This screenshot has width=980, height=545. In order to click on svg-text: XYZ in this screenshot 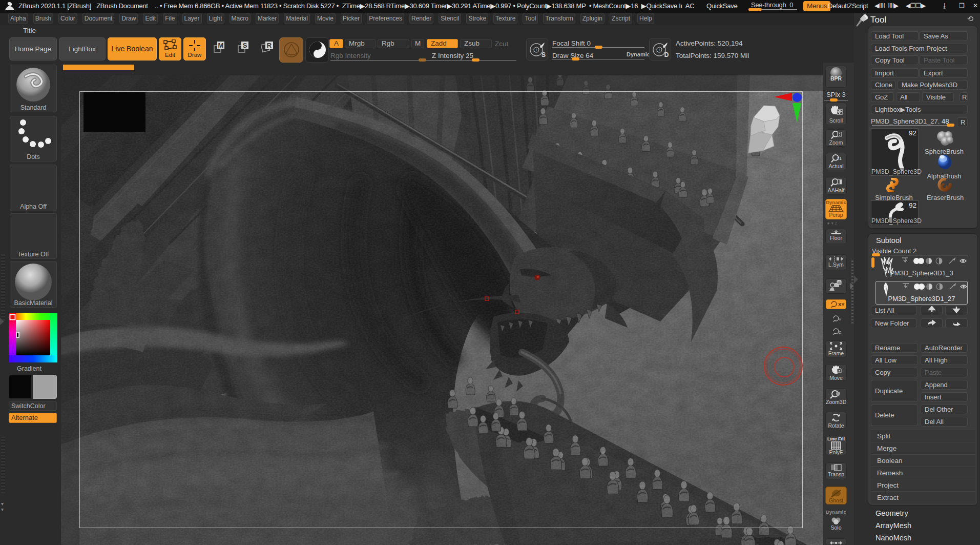, I will do `click(841, 305)`.